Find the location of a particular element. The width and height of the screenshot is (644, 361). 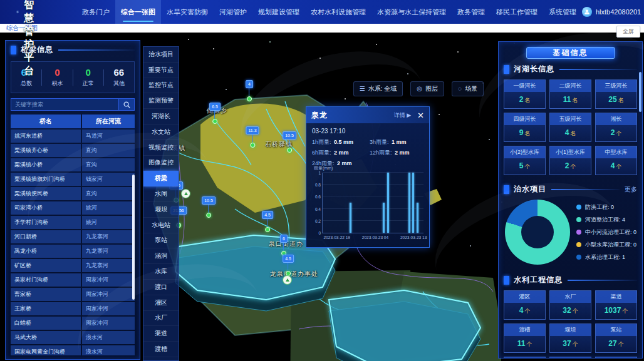

legend-item: 河道整治工程: 4 is located at coordinates (606, 220).